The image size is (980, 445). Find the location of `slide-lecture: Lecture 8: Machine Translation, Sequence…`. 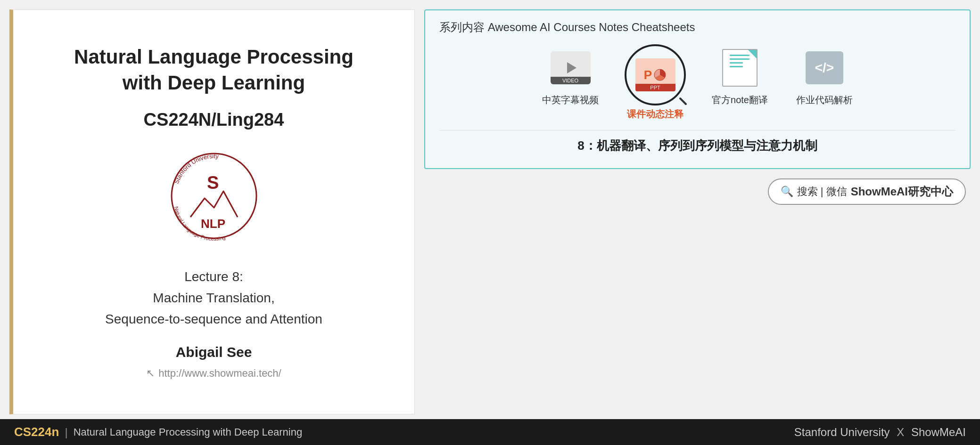

slide-lecture: Lecture 8: Machine Translation, Sequence… is located at coordinates (214, 298).